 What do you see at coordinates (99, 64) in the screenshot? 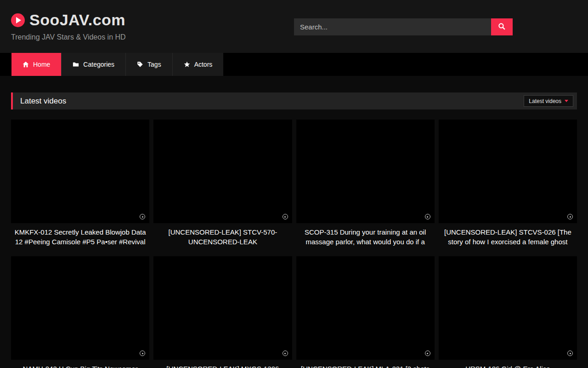
I see `nav-label: Categories` at bounding box center [99, 64].